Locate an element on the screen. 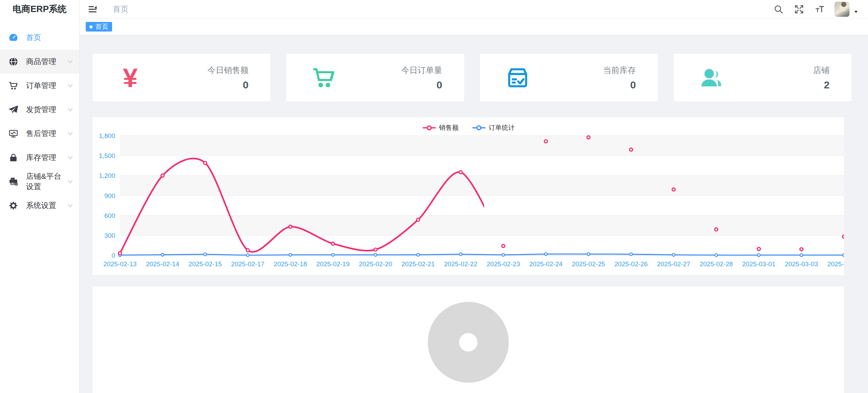 Image resolution: width=868 pixels, height=393 pixels. monitor-icon is located at coordinates (13, 134).